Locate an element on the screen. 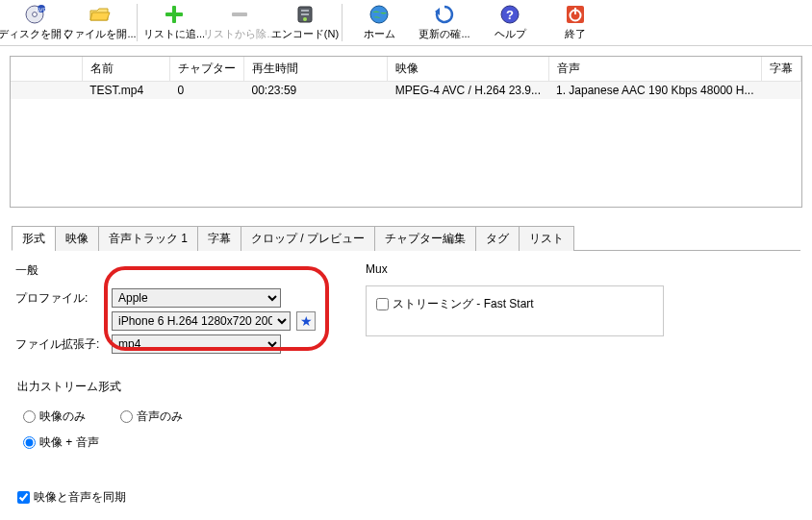 This screenshot has height=520, width=812. svg-text: AVC is located at coordinates (40, 10).